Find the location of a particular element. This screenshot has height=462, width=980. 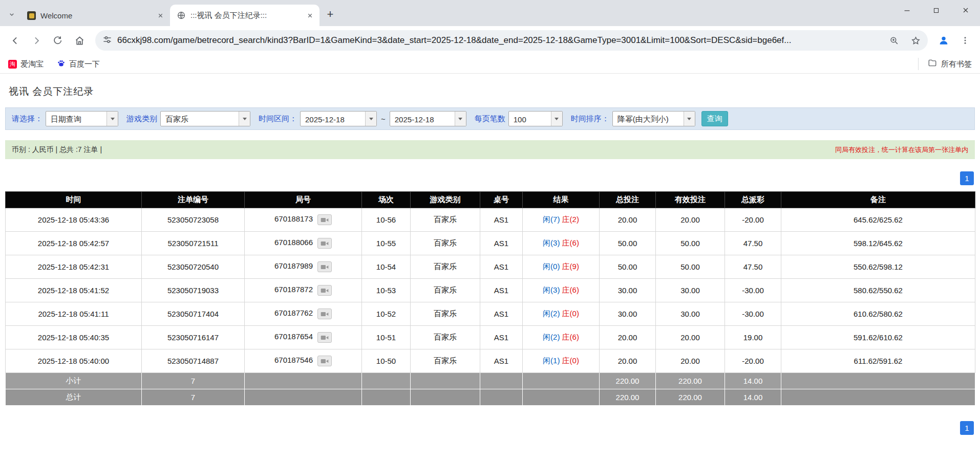

cell-bet-id: 523050723058 is located at coordinates (194, 220).